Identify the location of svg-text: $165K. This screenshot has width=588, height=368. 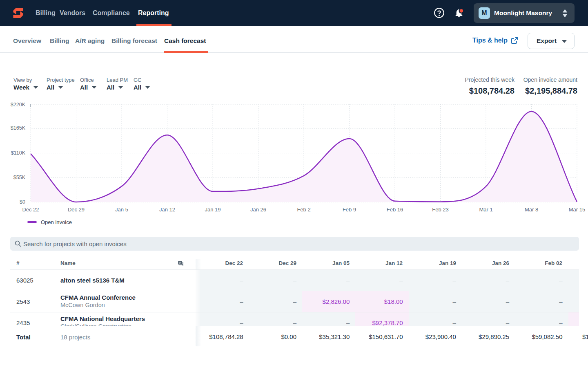
(18, 128).